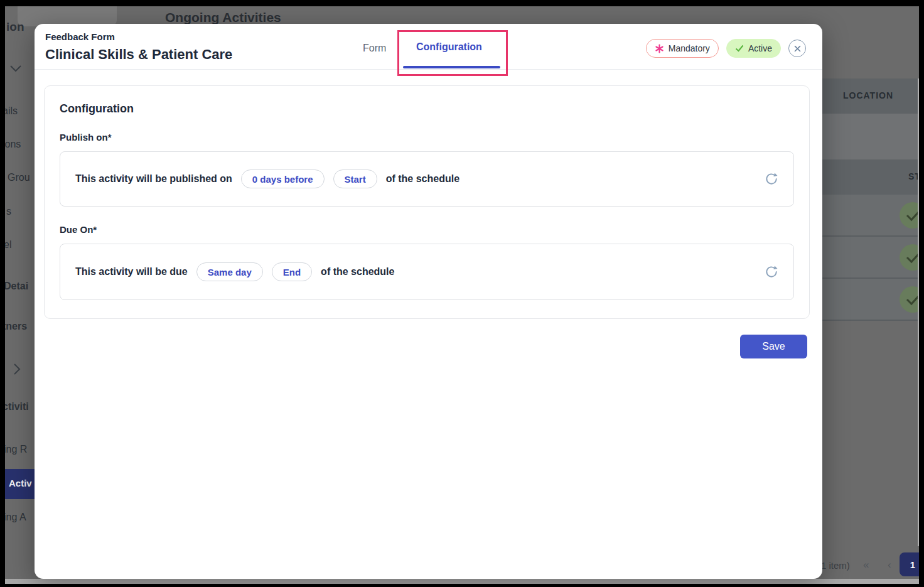 The height and width of the screenshot is (587, 924). I want to click on publish-rule-prefix: This activity will be published on, so click(154, 179).